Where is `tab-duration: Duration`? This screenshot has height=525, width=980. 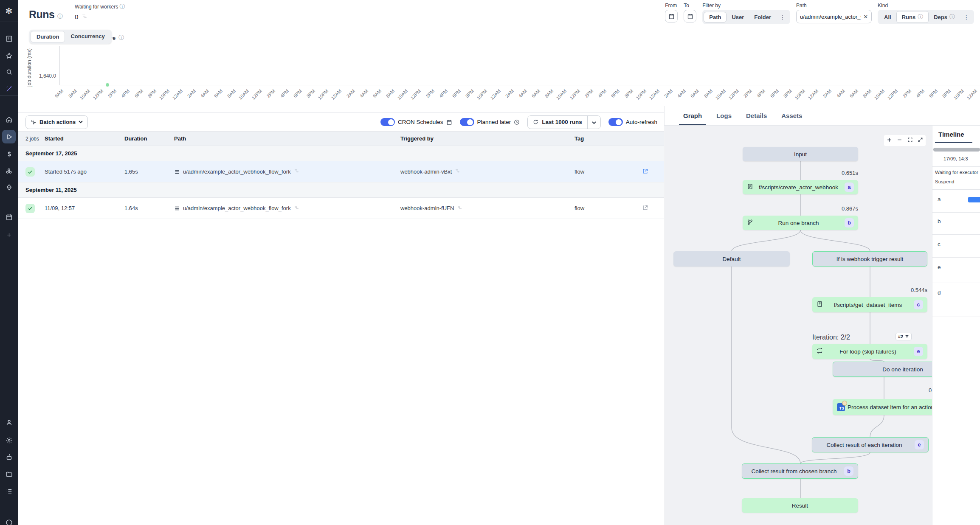
tab-duration: Duration is located at coordinates (48, 36).